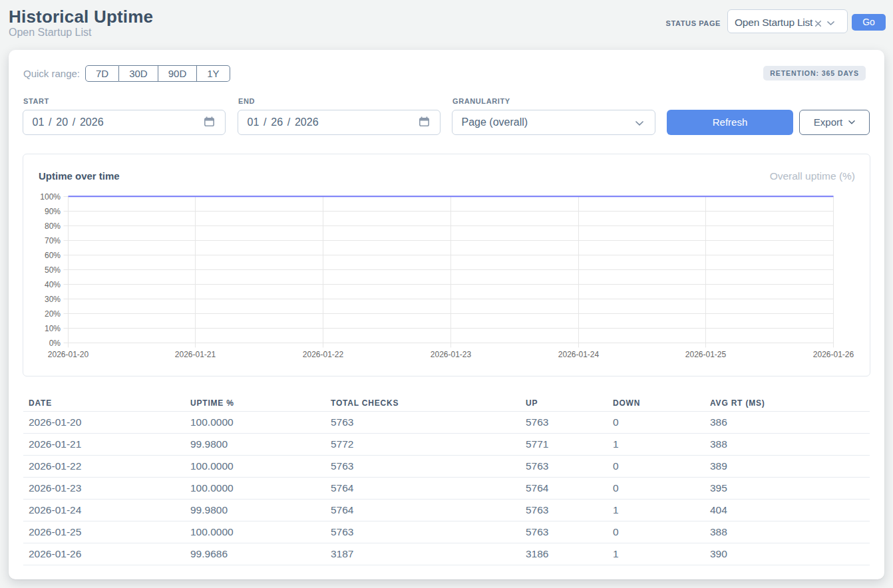 Image resolution: width=893 pixels, height=588 pixels. What do you see at coordinates (69, 355) in the screenshot?
I see `svg-text: 2026-01-20` at bounding box center [69, 355].